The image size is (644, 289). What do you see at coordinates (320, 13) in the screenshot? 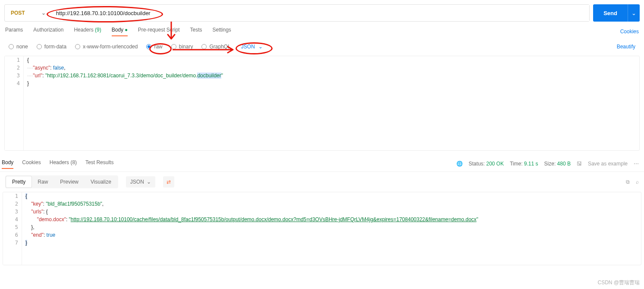
I see `url-input` at bounding box center [320, 13].